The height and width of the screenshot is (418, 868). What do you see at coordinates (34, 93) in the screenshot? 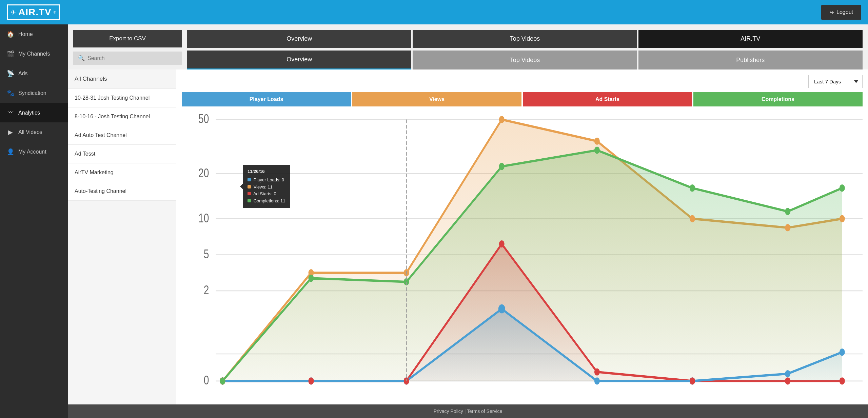
I see `sidebar-item-syndication: 🐾 Syndication` at bounding box center [34, 93].